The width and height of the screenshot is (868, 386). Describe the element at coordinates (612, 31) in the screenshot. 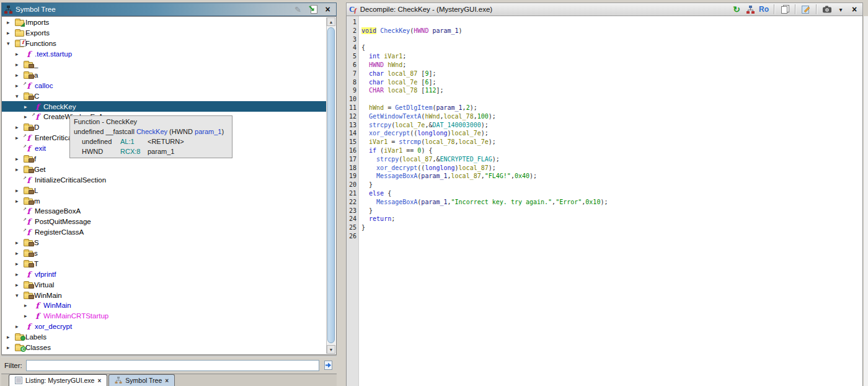

I see `code-line-2: void CheckKey(HWND param_1)` at that location.